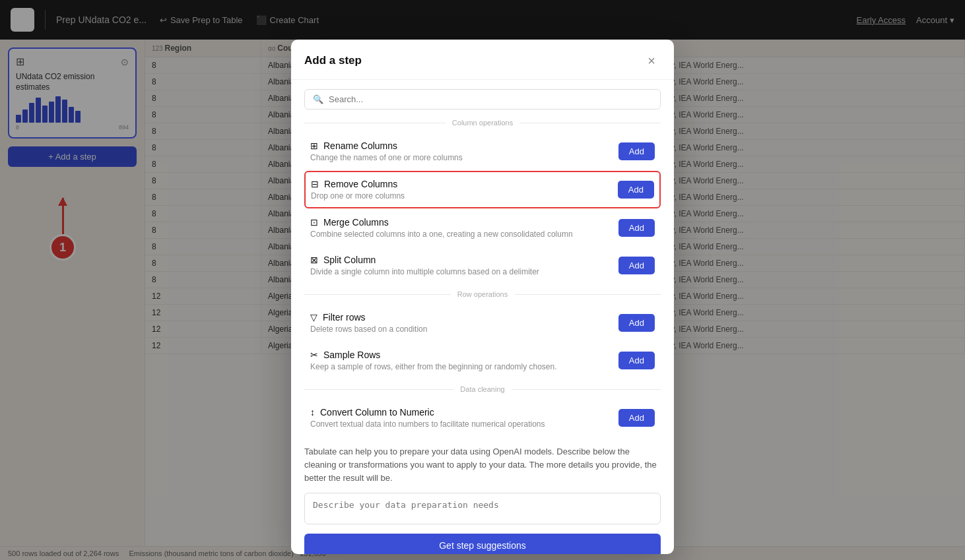 The image size is (965, 560). What do you see at coordinates (482, 294) in the screenshot?
I see `row-ops-divider: Row operations` at bounding box center [482, 294].